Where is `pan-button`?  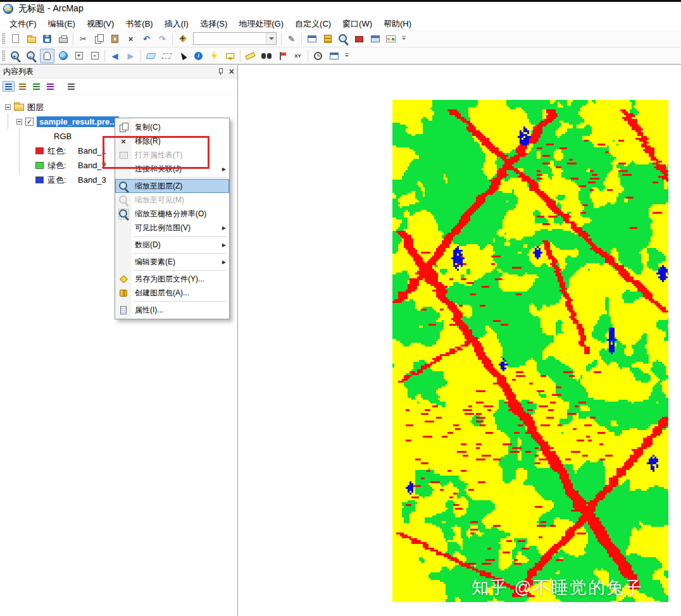
pan-button is located at coordinates (47, 56).